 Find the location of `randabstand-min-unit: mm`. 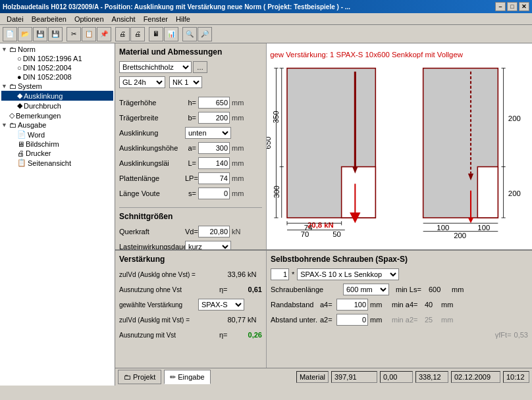

randabstand-min-unit: mm is located at coordinates (447, 305).